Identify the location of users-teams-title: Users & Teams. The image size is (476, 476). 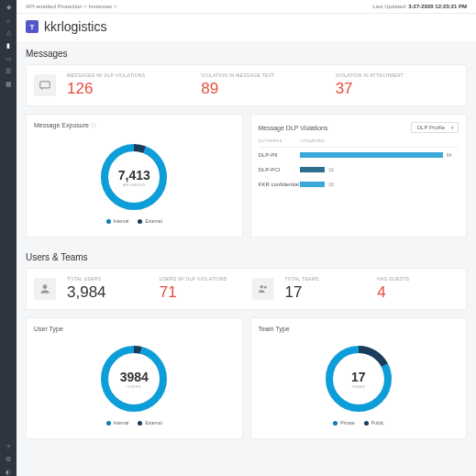
(246, 257).